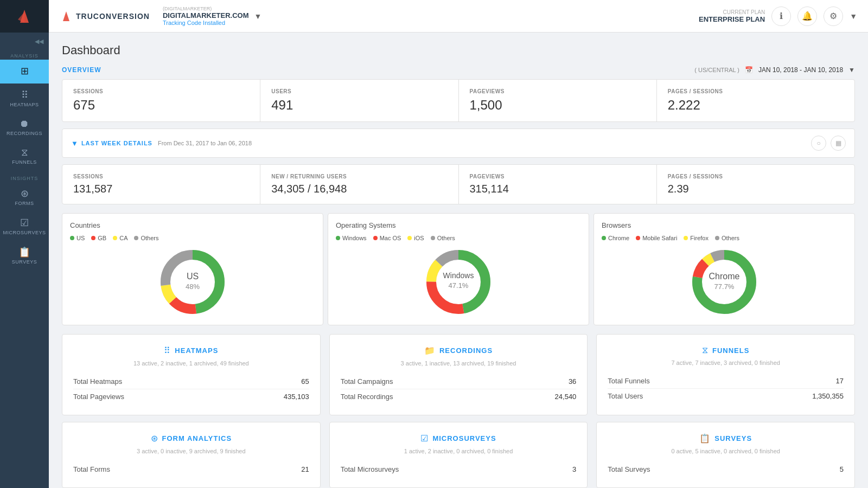  Describe the element at coordinates (196, 350) in the screenshot. I see `heatmaps-widget-title: HEATMAPS` at that location.